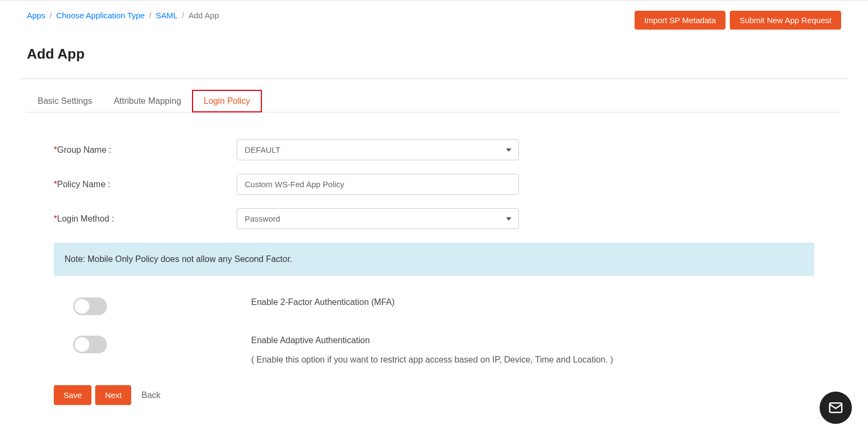 The image size is (868, 440). I want to click on breadcrumb-apps: Apps, so click(36, 15).